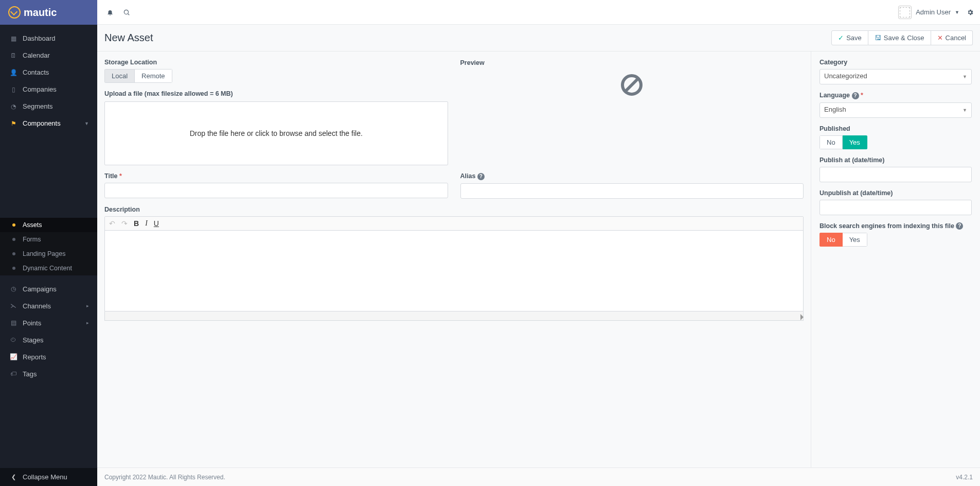  What do you see at coordinates (933, 12) in the screenshot?
I see `user-name: Admin User` at bounding box center [933, 12].